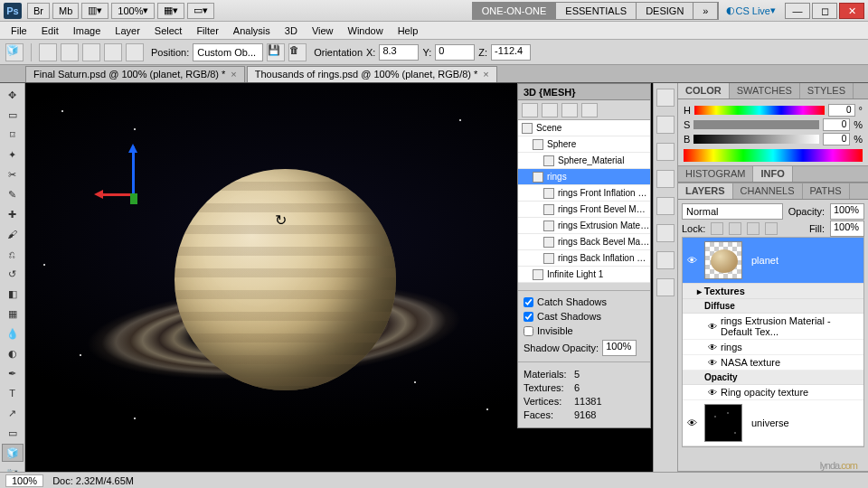 This screenshot has width=868, height=488. I want to click on tree-item: rings, so click(584, 177).